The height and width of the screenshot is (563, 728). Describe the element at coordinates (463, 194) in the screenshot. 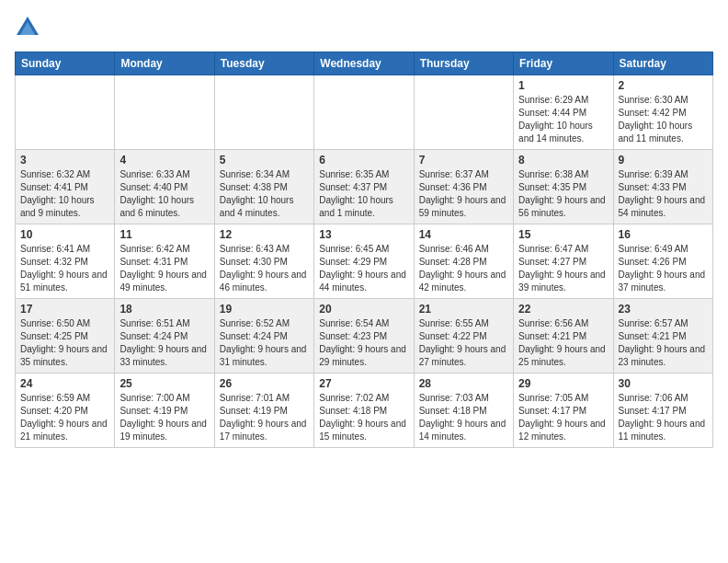

I see `day-info: Sunrise: 6:37 AM Sunset: 4:36 PM Dayligh…` at that location.